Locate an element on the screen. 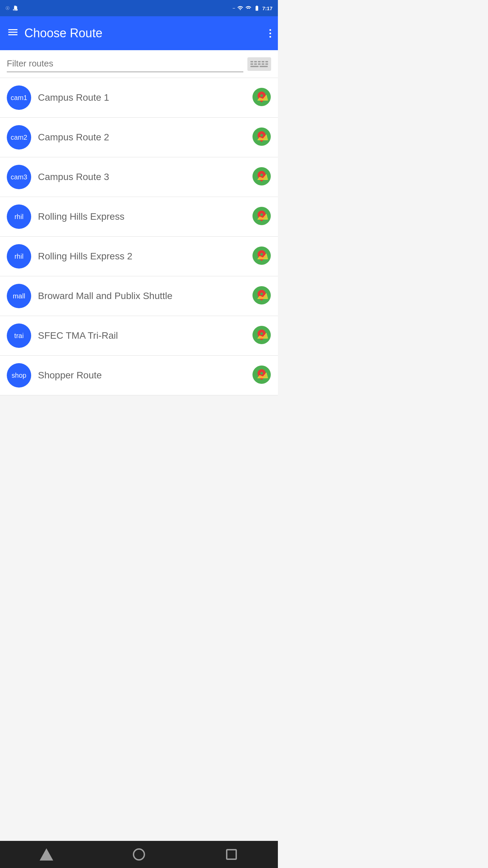 This screenshot has width=488, height=868. route-badge: cam2 is located at coordinates (19, 137).